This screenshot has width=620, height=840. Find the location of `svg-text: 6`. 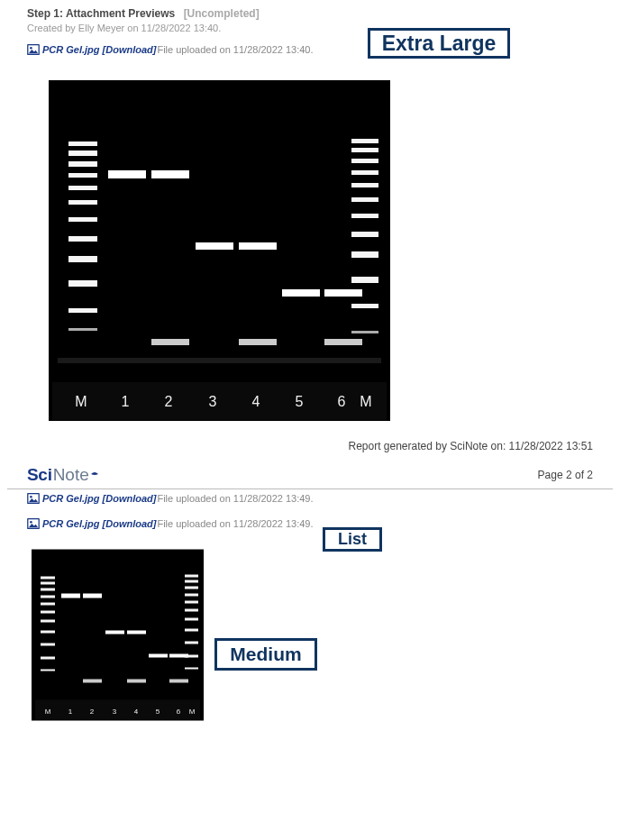

svg-text: 6 is located at coordinates (342, 402).